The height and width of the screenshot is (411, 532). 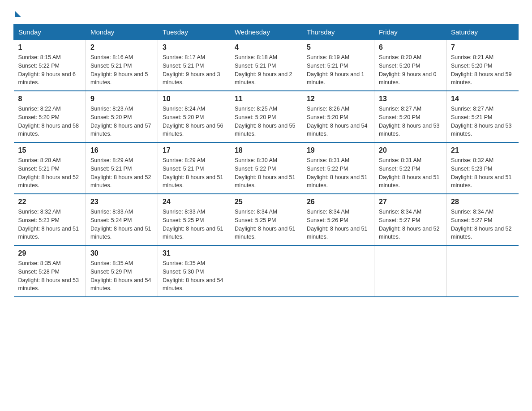 I want to click on day-number: 24, so click(x=194, y=202).